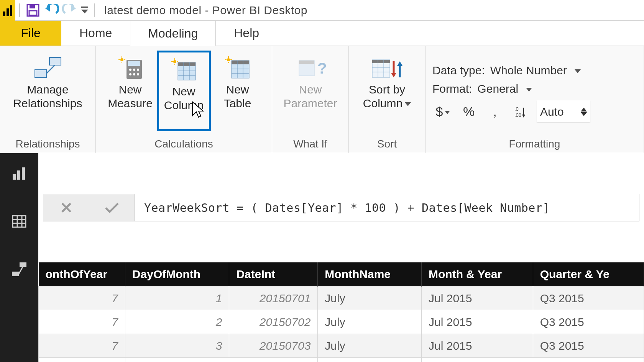  I want to click on cell: 20150703, so click(274, 346).